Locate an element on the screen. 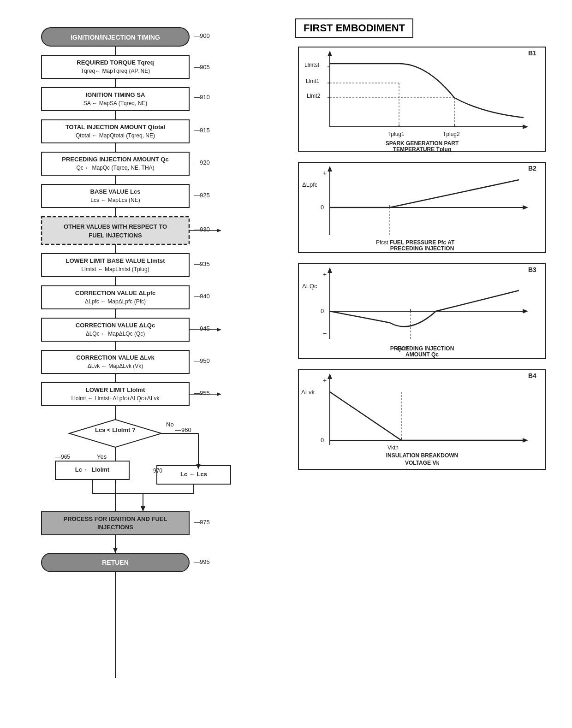 The width and height of the screenshot is (572, 728). chart-b3-svg: B3 + ΔLQc 0 − Qcst is located at coordinates (422, 311).